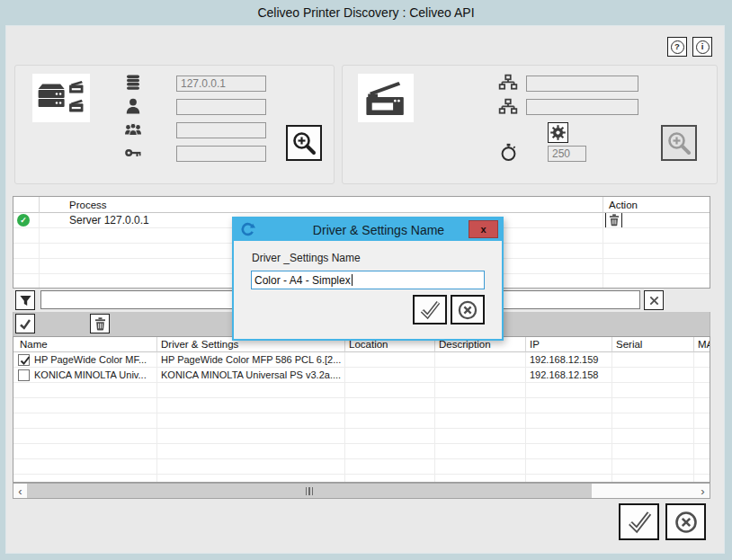  What do you see at coordinates (679, 143) in the screenshot?
I see `printer-search-button` at bounding box center [679, 143].